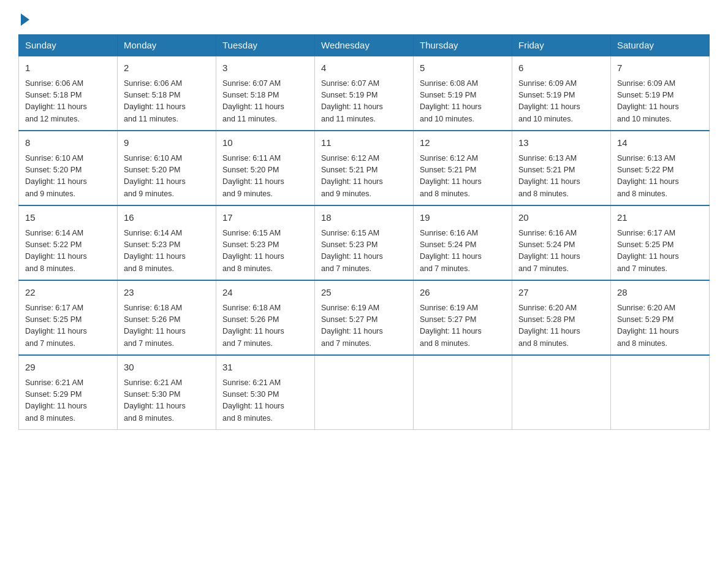 The image size is (728, 563). I want to click on calendar-day-cell: 26Sunrise: 6:19 AMSunset: 5:27 PMDayligh…, so click(463, 318).